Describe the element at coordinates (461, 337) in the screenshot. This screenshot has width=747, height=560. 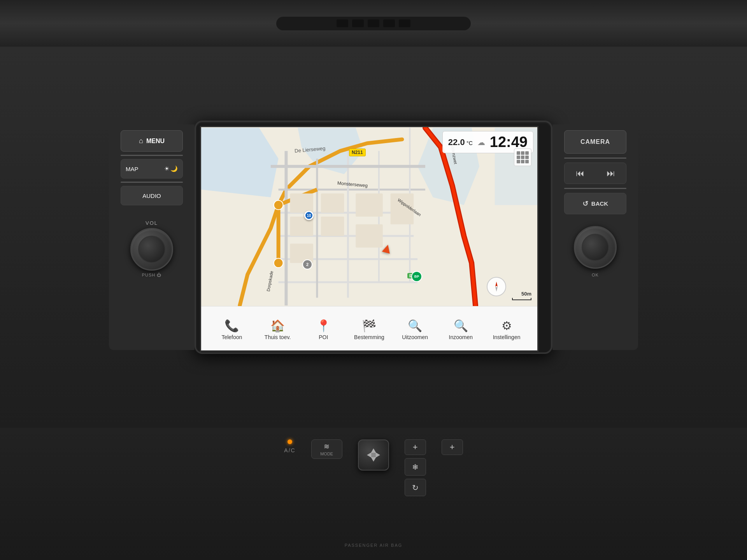
I see `nav-label-inzoomen: Inzoomen` at that location.